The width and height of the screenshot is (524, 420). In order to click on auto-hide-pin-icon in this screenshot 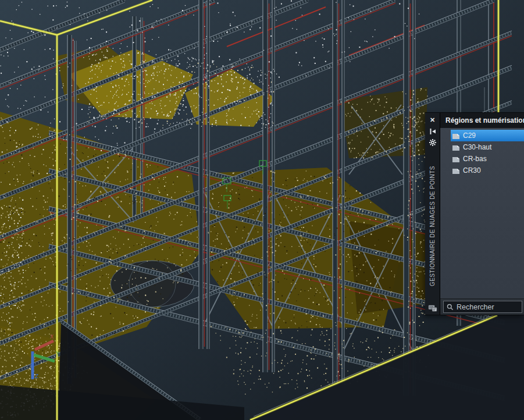, I will do `click(433, 131)`.